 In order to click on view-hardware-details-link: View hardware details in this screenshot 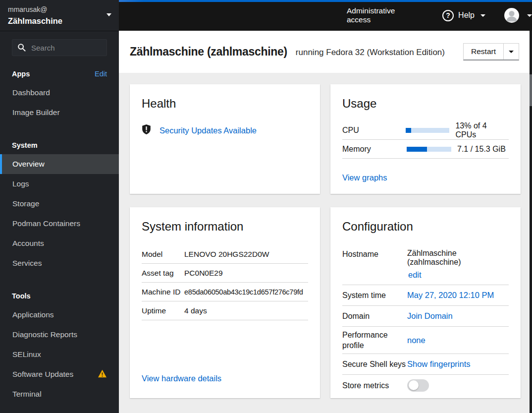, I will do `click(181, 379)`.